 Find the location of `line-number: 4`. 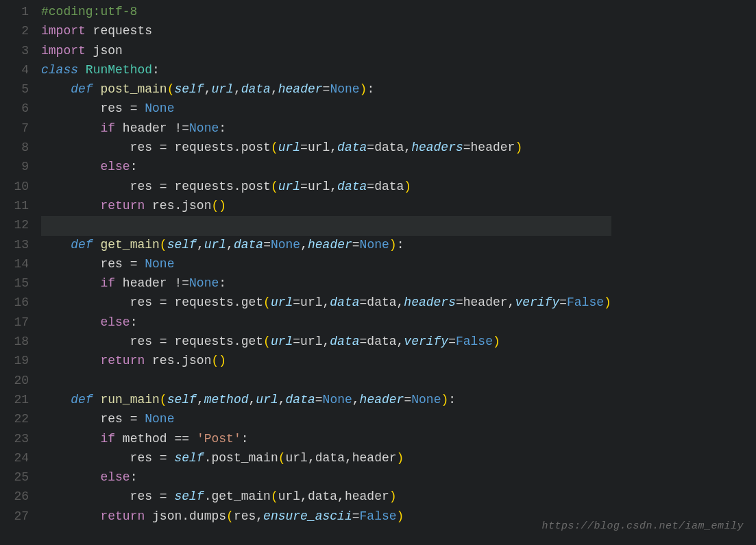

line-number: 4 is located at coordinates (17, 71).